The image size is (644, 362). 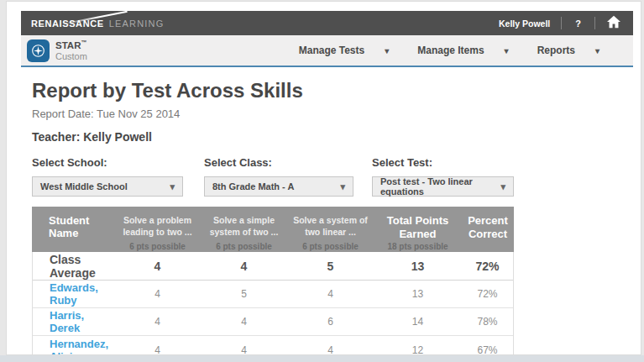 What do you see at coordinates (440, 186) in the screenshot?
I see `test-select-value: Post test - Two linear equations` at bounding box center [440, 186].